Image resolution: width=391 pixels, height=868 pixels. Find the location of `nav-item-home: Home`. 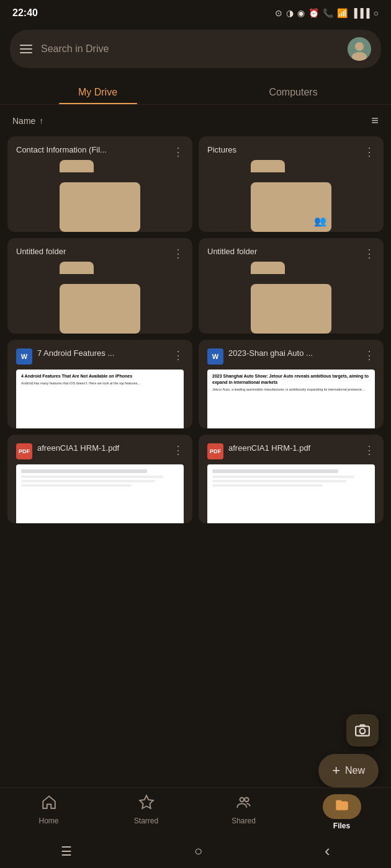

nav-item-home: Home is located at coordinates (49, 812).